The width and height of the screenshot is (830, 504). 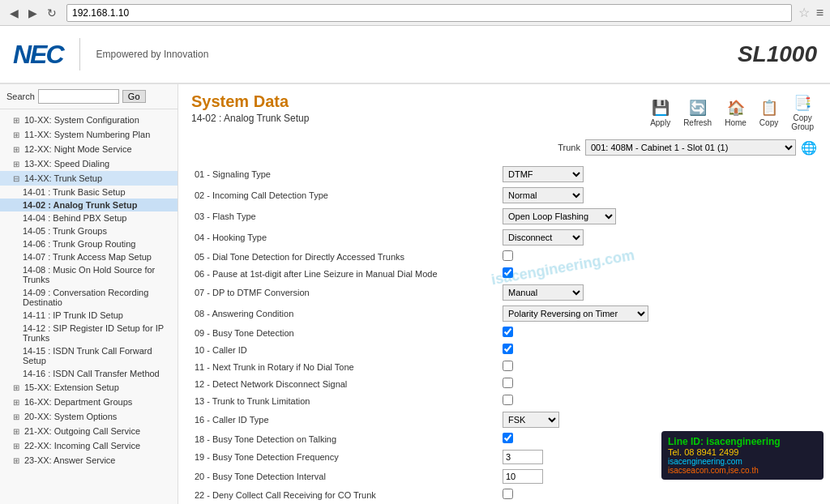 What do you see at coordinates (89, 297) in the screenshot?
I see `sidebar-item-14-09: 14-09 : Conversation Recording Destinati…` at bounding box center [89, 297].